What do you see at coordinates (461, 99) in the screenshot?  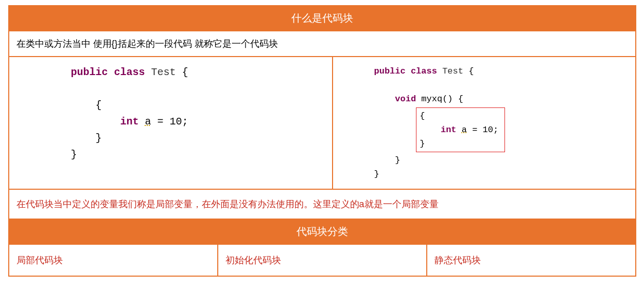 I see `method-open: {` at bounding box center [461, 99].